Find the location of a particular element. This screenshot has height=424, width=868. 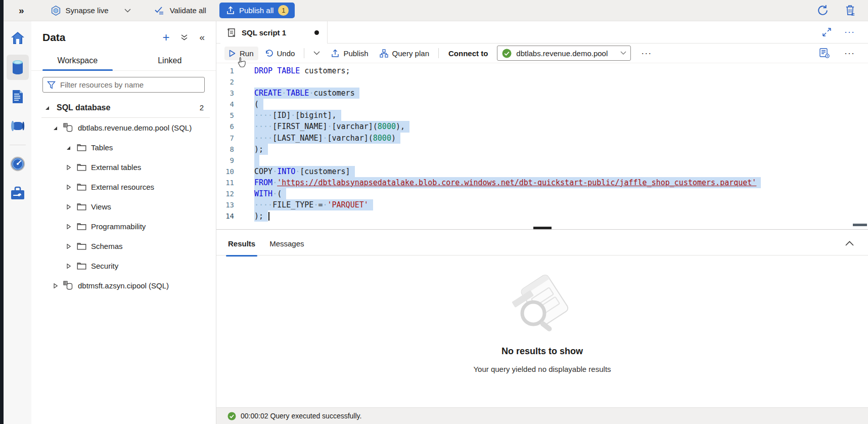

code-token: FILE_TYPE is located at coordinates (293, 205).